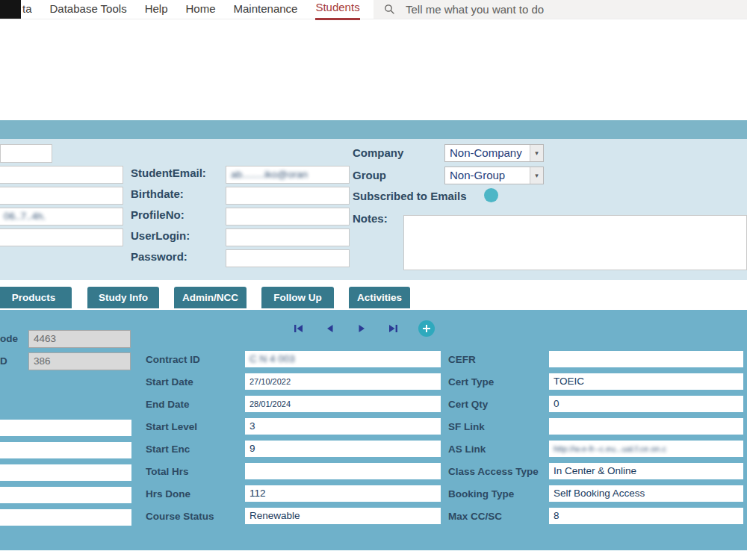 The width and height of the screenshot is (747, 560). What do you see at coordinates (343, 516) in the screenshot?
I see `course-status-field: Renewable` at bounding box center [343, 516].